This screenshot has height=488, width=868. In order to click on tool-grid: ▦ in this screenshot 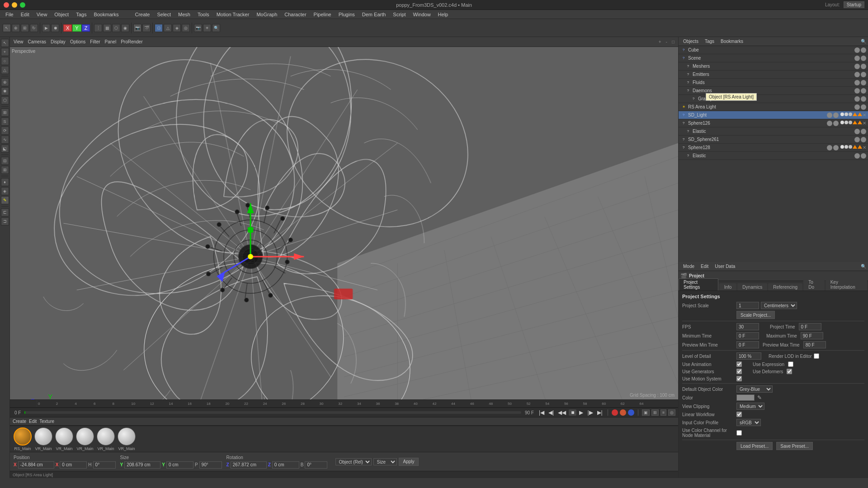, I will do `click(107, 28)`.